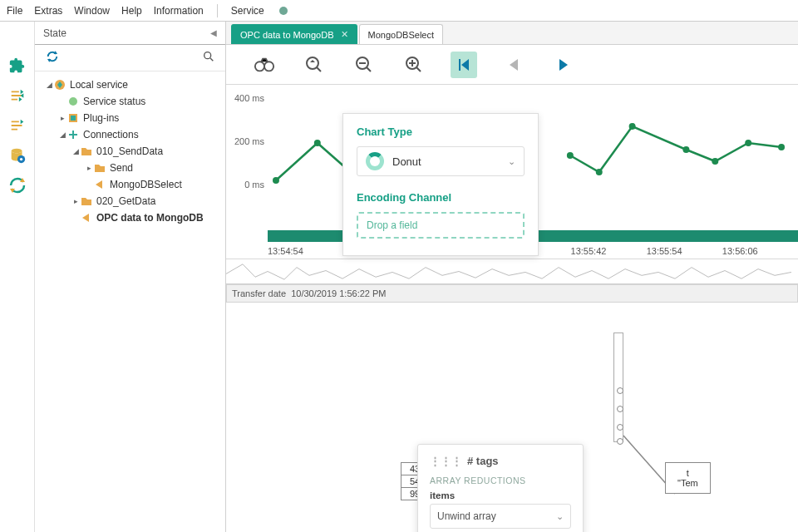 Image resolution: width=798 pixels, height=532 pixels. I want to click on db-gear-icon, so click(17, 155).